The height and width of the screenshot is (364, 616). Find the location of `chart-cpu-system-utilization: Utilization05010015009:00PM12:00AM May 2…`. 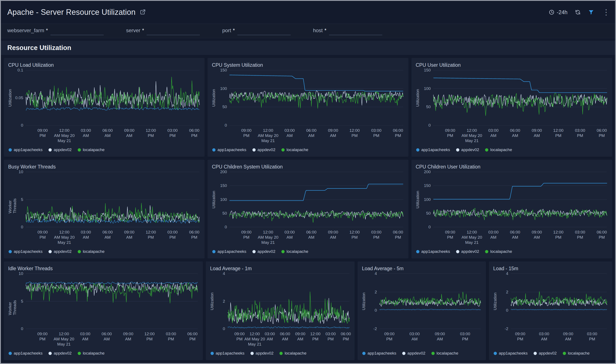

chart-cpu-system-utilization: Utilization05010015009:00PM12:00AM May 2… is located at coordinates (307, 107).